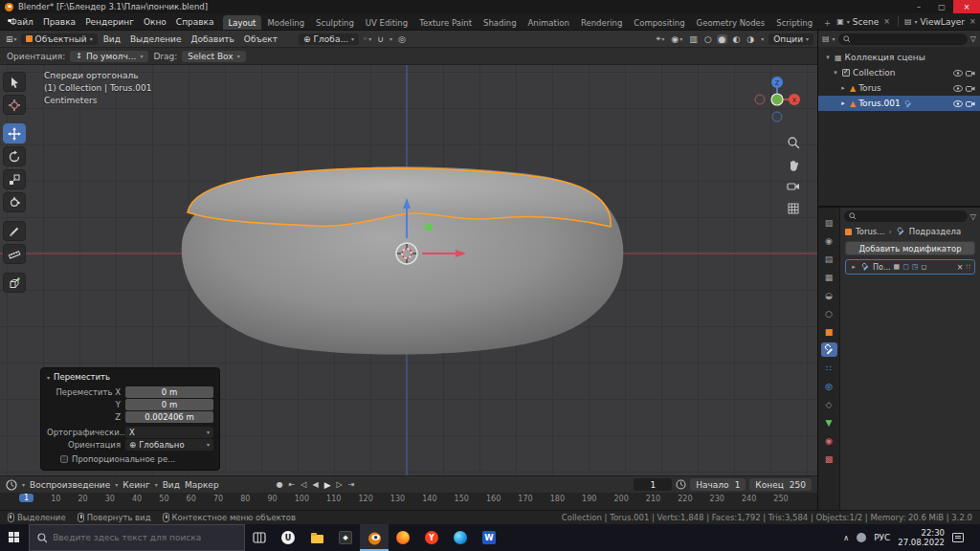 Image resolution: width=980 pixels, height=551 pixels. I want to click on filter-icon: ▽, so click(973, 38).